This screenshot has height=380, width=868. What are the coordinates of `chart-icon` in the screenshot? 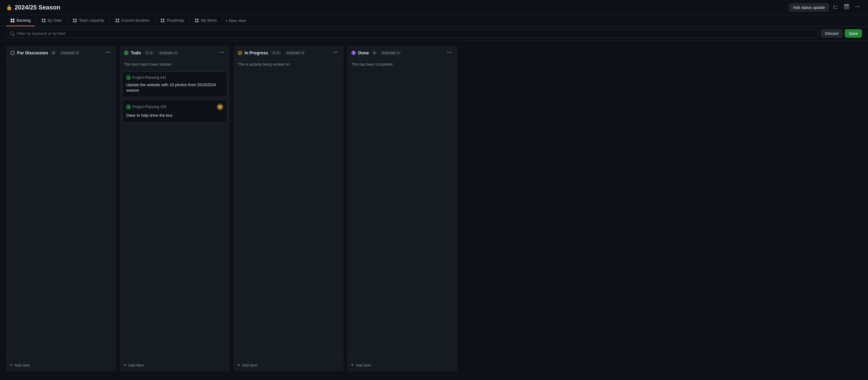 It's located at (836, 7).